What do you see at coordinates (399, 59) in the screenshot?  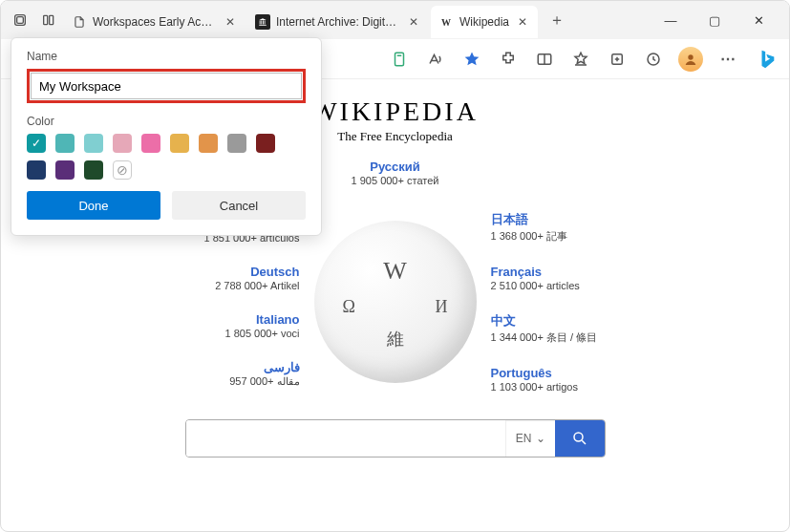 I see `shopping-icon` at bounding box center [399, 59].